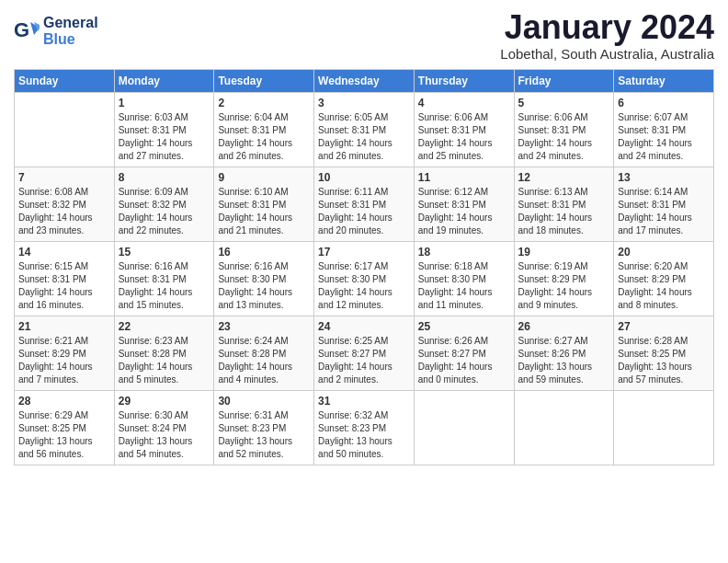 The width and height of the screenshot is (728, 563). Describe the element at coordinates (64, 278) in the screenshot. I see `calendar-cell: 14Sunrise: 6:15 AM Sunset: 8:31 PM Dayli…` at that location.